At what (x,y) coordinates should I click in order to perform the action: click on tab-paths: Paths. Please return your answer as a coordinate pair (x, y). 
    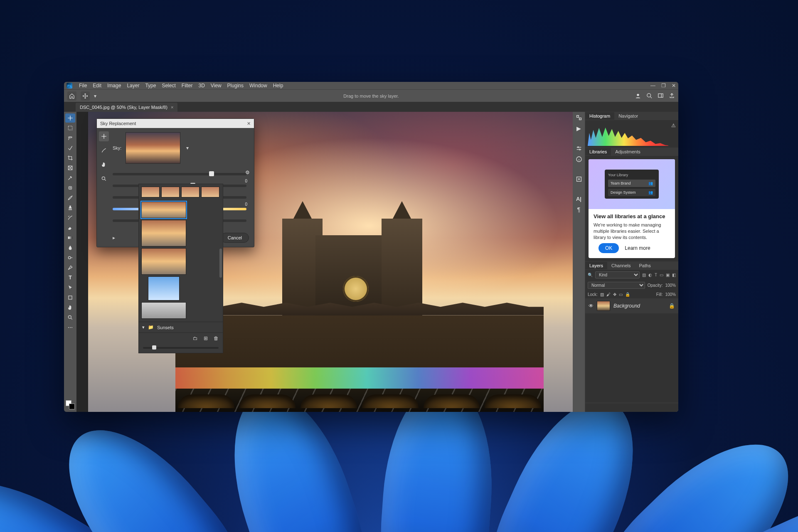
    Looking at the image, I should click on (645, 266).